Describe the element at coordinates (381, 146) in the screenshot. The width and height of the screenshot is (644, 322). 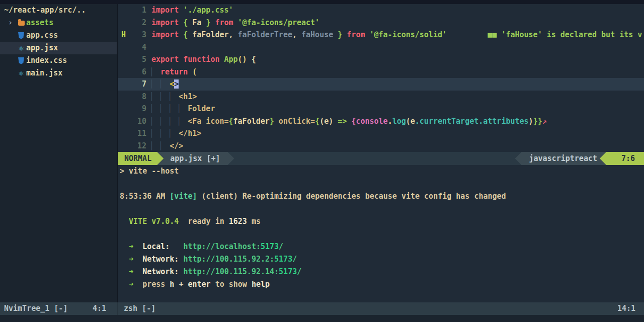
I see `code-line-12: 12▏ ▏ </>` at that location.